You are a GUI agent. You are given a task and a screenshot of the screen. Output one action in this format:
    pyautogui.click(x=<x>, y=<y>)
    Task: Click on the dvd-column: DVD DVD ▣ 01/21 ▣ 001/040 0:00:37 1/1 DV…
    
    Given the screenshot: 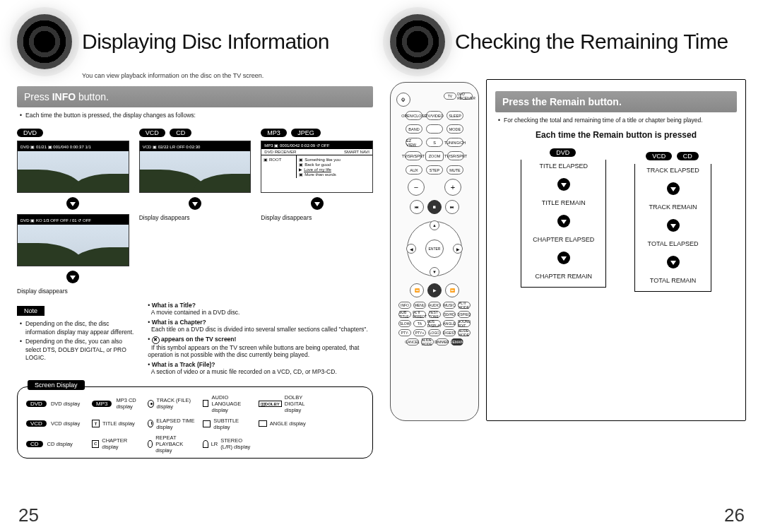 What is the action you would take?
    pyautogui.click(x=73, y=210)
    